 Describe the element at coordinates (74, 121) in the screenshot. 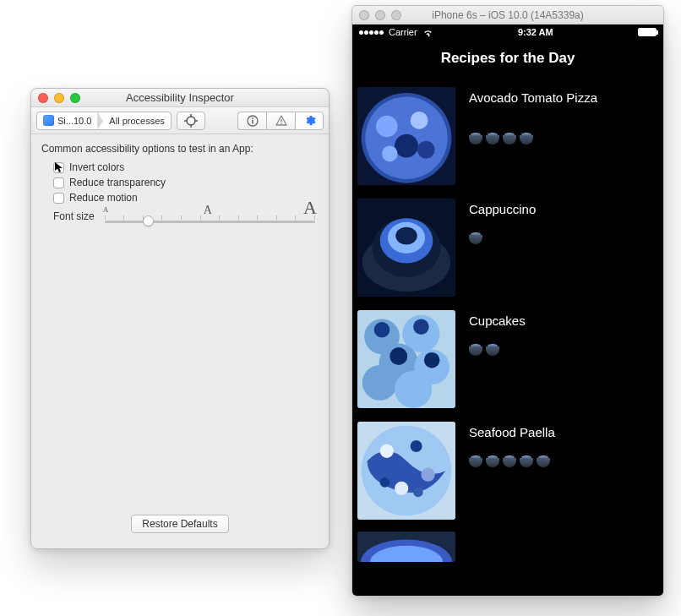

I see `breadcrumb-simulator-label: Si...10.0` at that location.